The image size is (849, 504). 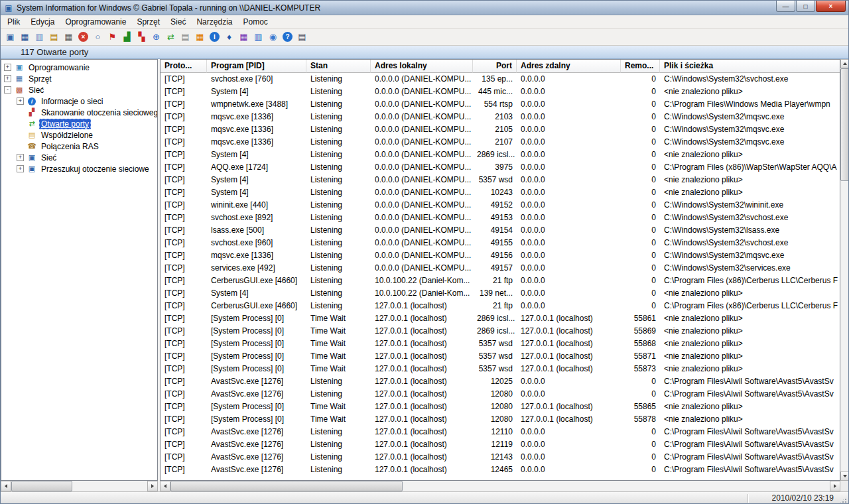 I want to click on tree-horizontal-scrollbar, so click(x=80, y=486).